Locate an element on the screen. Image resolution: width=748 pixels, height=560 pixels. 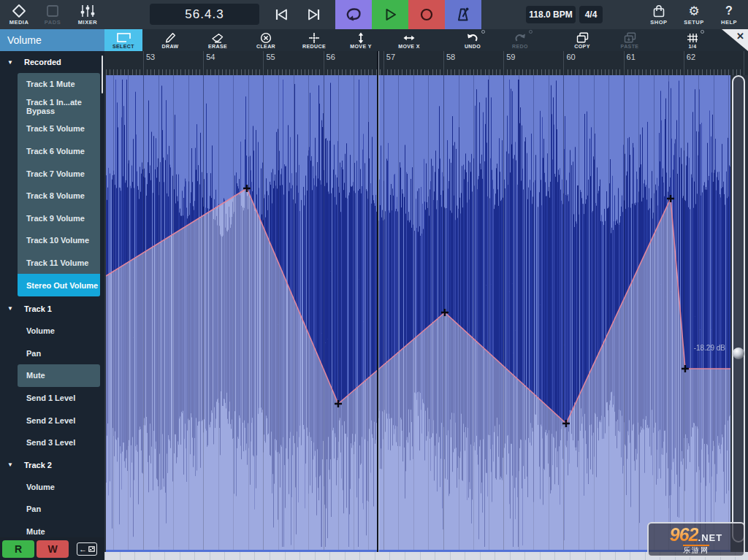
watermark-number: 962 is located at coordinates (684, 534).